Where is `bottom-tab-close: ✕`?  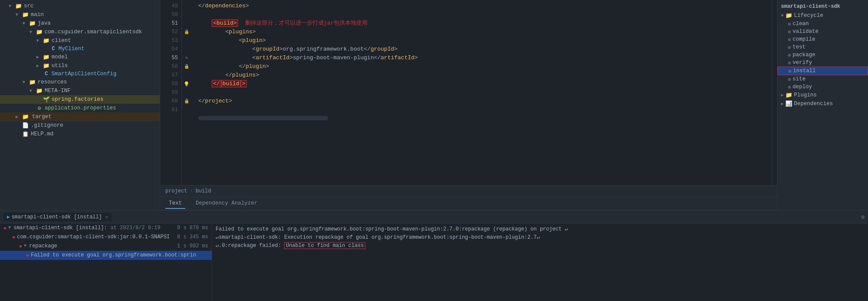
bottom-tab-close: ✕ is located at coordinates (106, 217).